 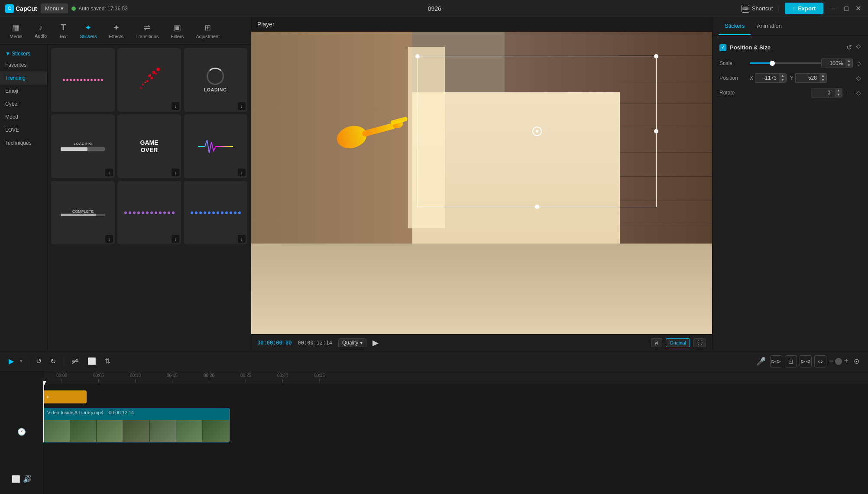 What do you see at coordinates (806, 361) in the screenshot?
I see `timeline-tool-3: ⊳⊲` at bounding box center [806, 361].